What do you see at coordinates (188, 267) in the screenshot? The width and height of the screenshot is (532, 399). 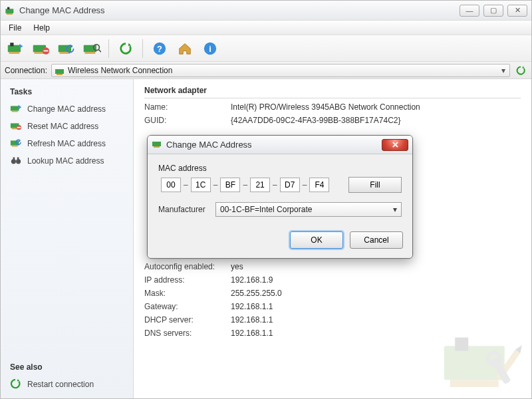 I see `kv-key: Autoconfig enabled:` at bounding box center [188, 267].